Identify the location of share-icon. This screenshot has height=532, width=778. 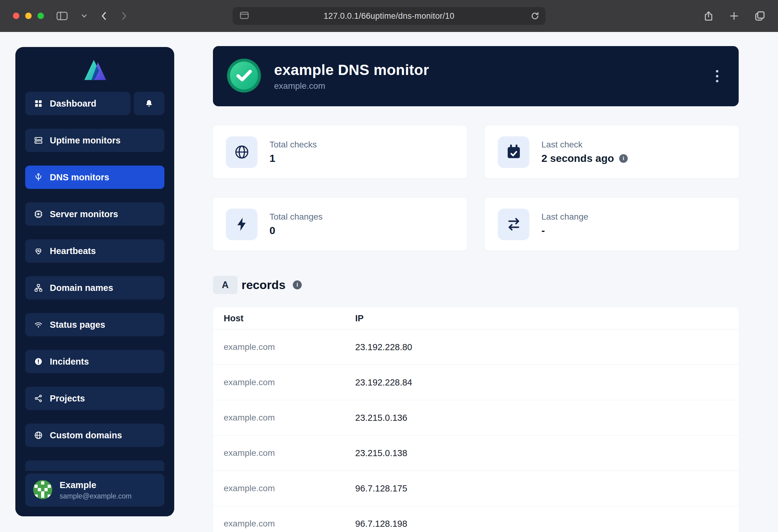
(708, 16).